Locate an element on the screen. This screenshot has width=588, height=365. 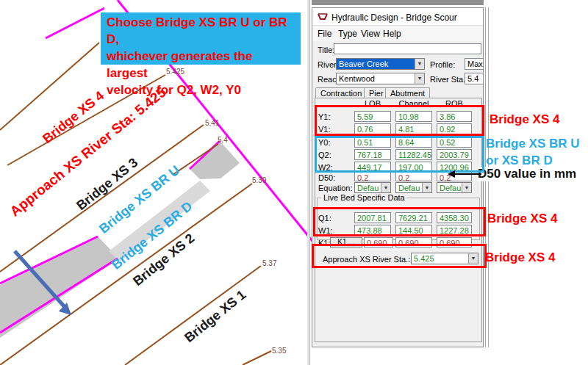
profile-label: Profile: is located at coordinates (442, 65).